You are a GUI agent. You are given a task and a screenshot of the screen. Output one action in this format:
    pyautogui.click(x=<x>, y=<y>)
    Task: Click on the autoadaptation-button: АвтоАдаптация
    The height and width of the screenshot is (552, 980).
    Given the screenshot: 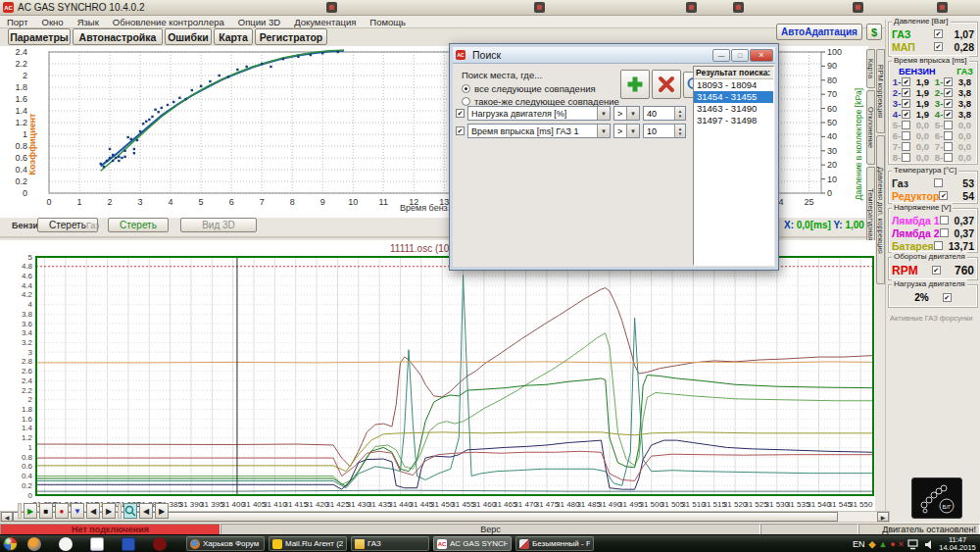 What is the action you would take?
    pyautogui.click(x=819, y=31)
    